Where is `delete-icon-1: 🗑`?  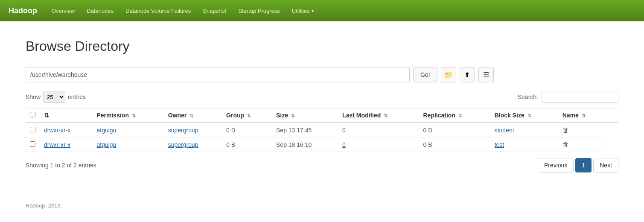
delete-icon-1: 🗑 is located at coordinates (566, 144).